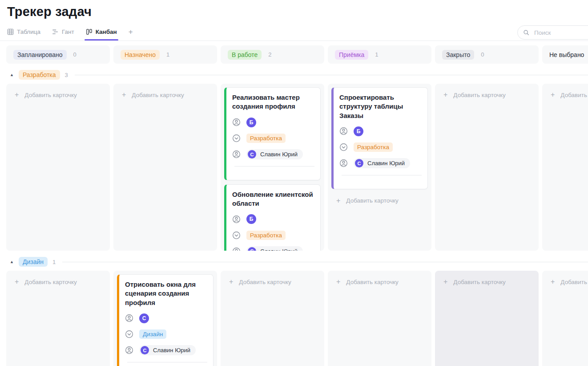 The image size is (588, 366). Describe the element at coordinates (273, 102) in the screenshot. I see `card-title: Реализовать мастер создания профиля` at that location.